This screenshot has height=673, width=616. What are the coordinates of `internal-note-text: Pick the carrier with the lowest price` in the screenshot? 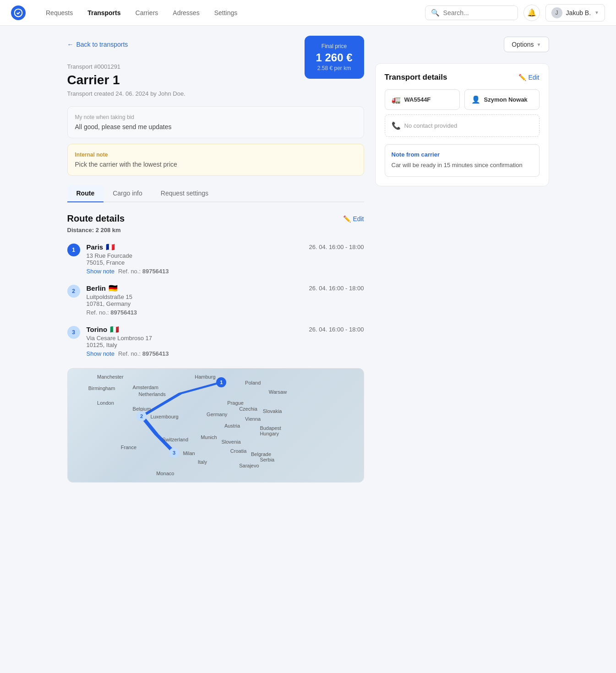 It's located at (216, 164).